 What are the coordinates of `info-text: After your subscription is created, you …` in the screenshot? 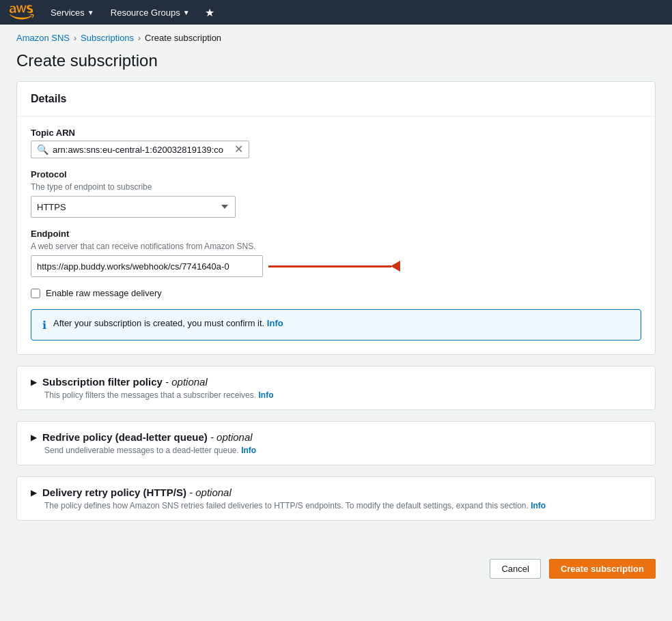 It's located at (168, 323).